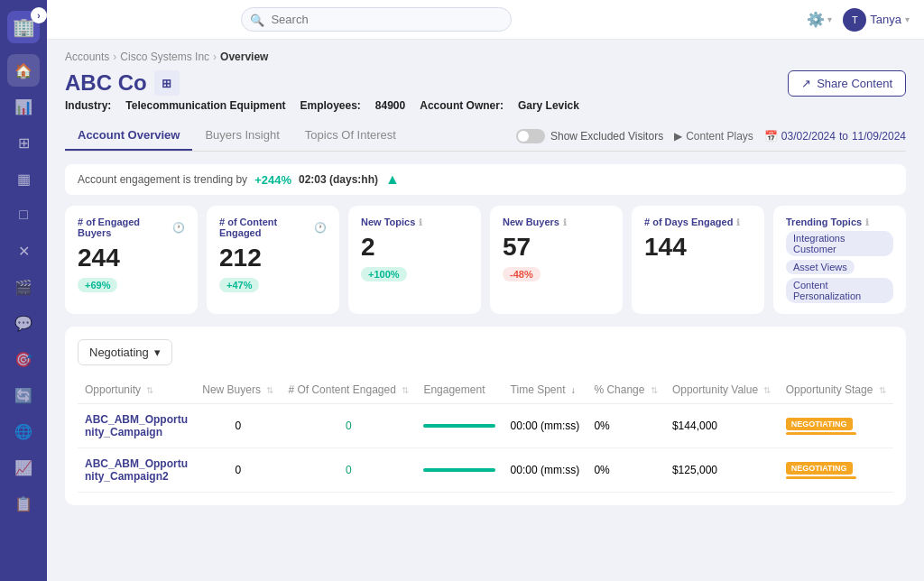 This screenshot has width=924, height=581. I want to click on time-spent-cell-2: 00:00 (mm:ss), so click(545, 471).